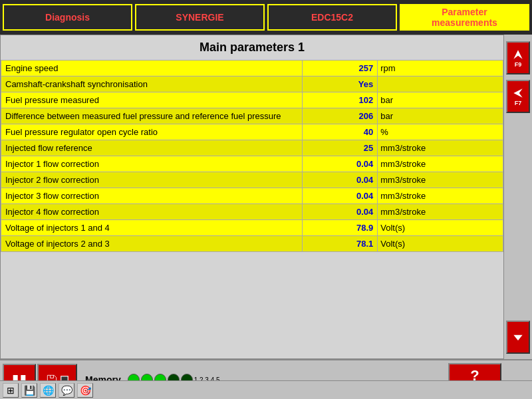 This screenshot has height=399, width=532. What do you see at coordinates (340, 68) in the screenshot?
I see `param-value: 257` at bounding box center [340, 68].